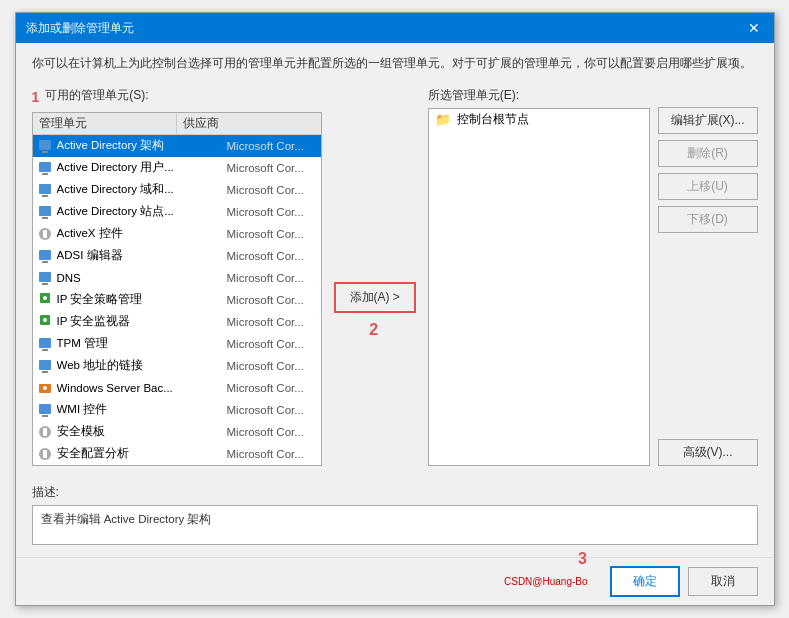 The width and height of the screenshot is (789, 618). Describe the element at coordinates (142, 278) in the screenshot. I see `list-item-name: DNS` at that location.